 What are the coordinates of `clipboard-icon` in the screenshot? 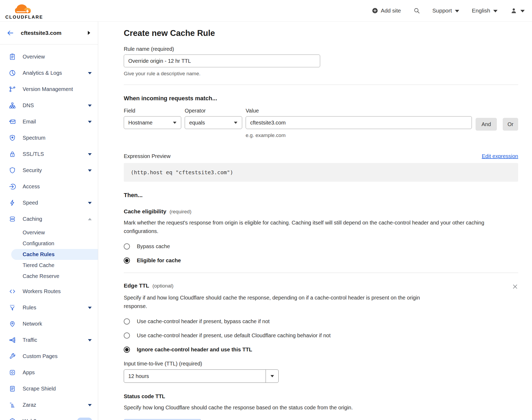 It's located at (12, 57).